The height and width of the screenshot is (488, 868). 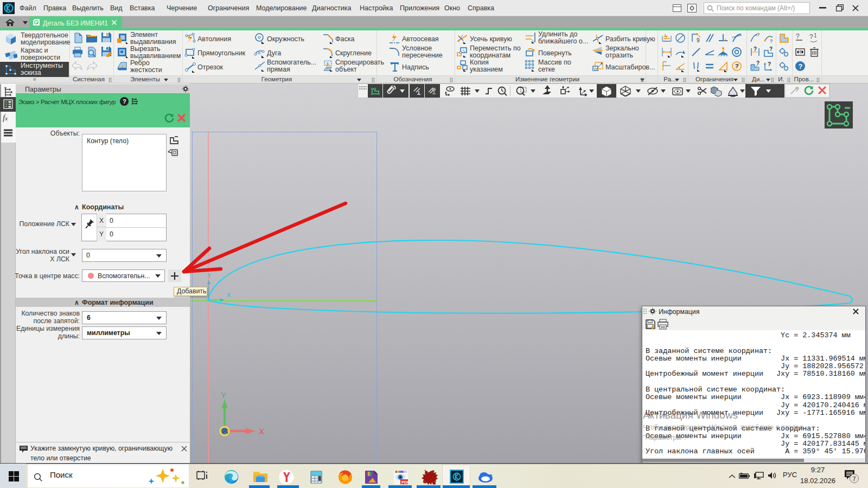 I want to click on svg-text: X, so click(x=261, y=432).